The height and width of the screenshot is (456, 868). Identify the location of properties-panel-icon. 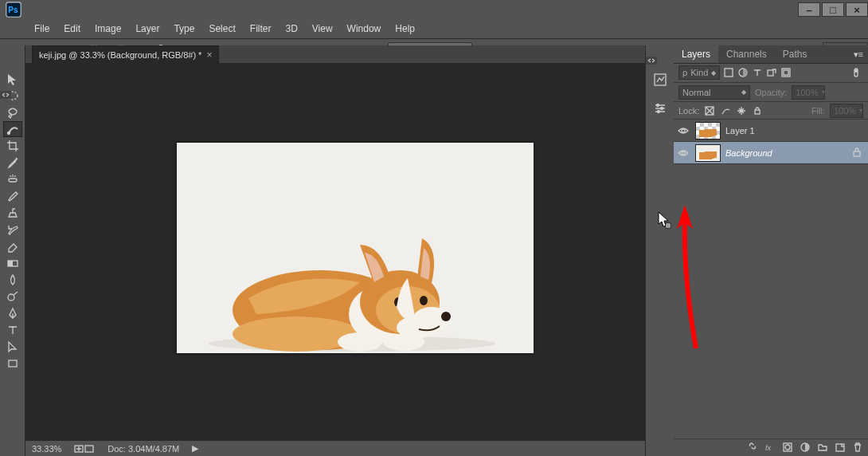
(660, 108).